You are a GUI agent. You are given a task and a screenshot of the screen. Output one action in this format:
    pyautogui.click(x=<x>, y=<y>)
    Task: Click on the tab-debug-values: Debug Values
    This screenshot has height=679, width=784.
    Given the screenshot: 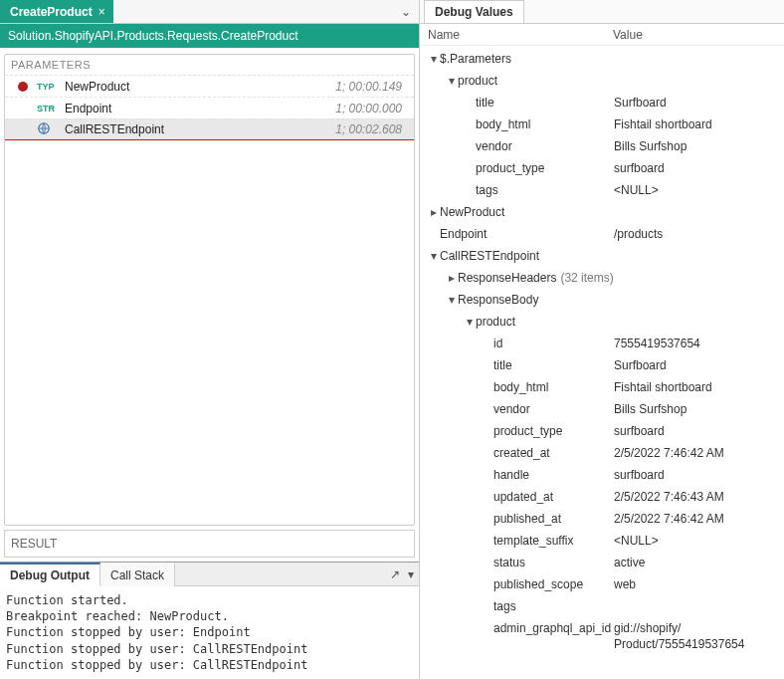 What is the action you would take?
    pyautogui.click(x=474, y=12)
    